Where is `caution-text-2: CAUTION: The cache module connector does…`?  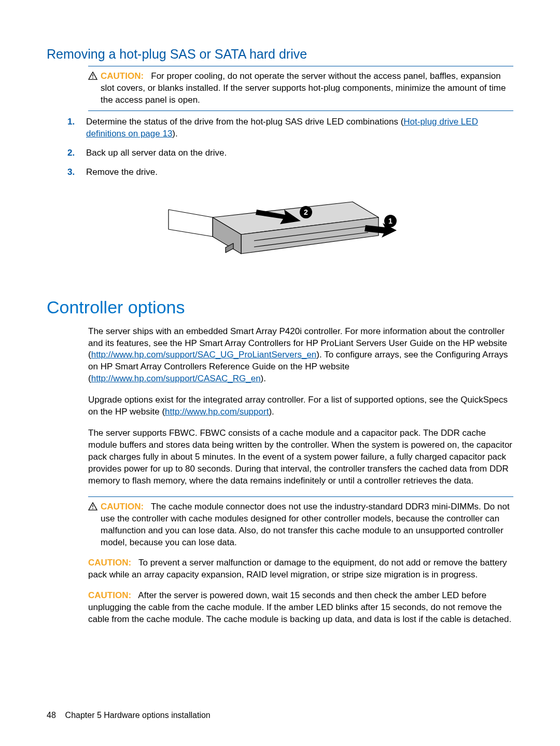 caution-text-2: CAUTION: The cache module connector does… is located at coordinates (307, 525).